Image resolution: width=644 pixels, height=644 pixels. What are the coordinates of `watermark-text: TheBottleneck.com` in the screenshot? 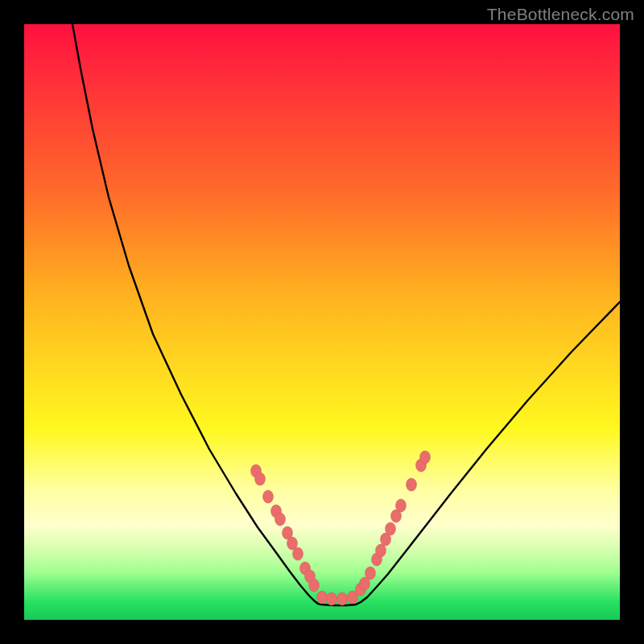 It's located at (560, 14).